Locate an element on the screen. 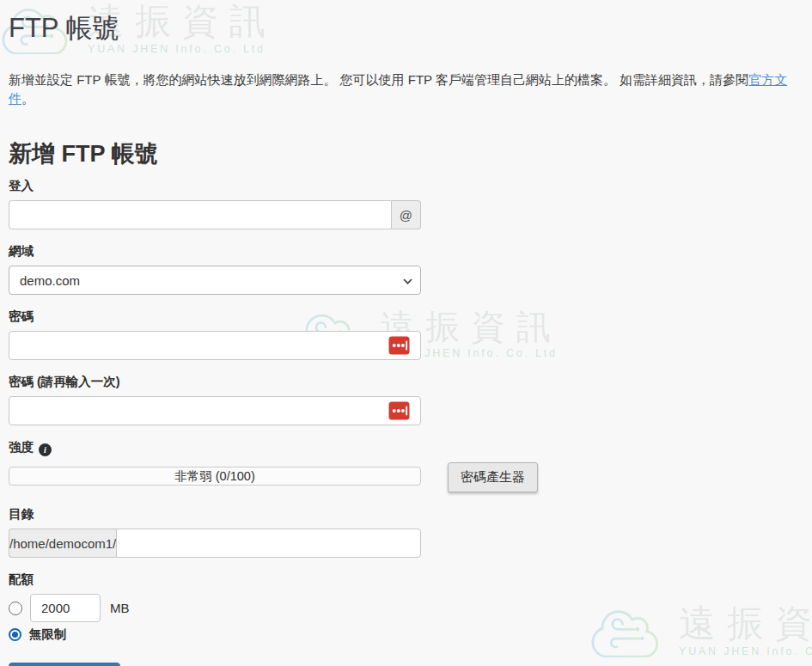  quota-unlimited-radio is located at coordinates (15, 634).